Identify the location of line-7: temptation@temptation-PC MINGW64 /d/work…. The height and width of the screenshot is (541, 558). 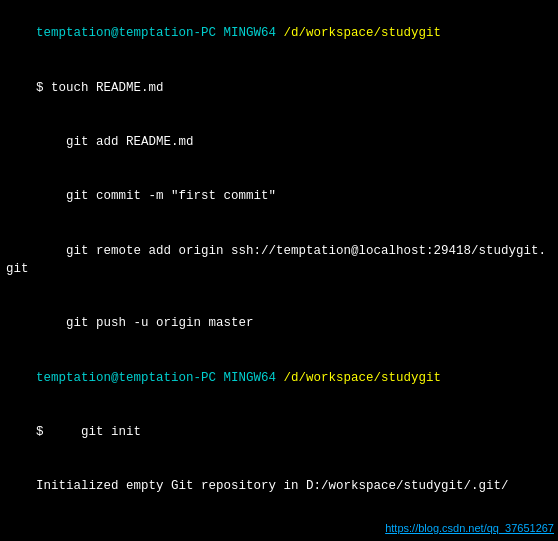
(279, 377).